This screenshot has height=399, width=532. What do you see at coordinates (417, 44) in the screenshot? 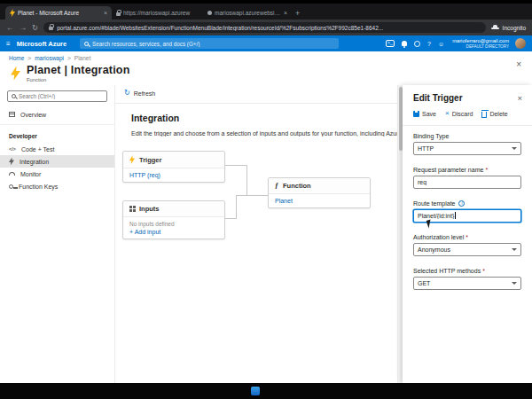
I see `gear-icon` at bounding box center [417, 44].